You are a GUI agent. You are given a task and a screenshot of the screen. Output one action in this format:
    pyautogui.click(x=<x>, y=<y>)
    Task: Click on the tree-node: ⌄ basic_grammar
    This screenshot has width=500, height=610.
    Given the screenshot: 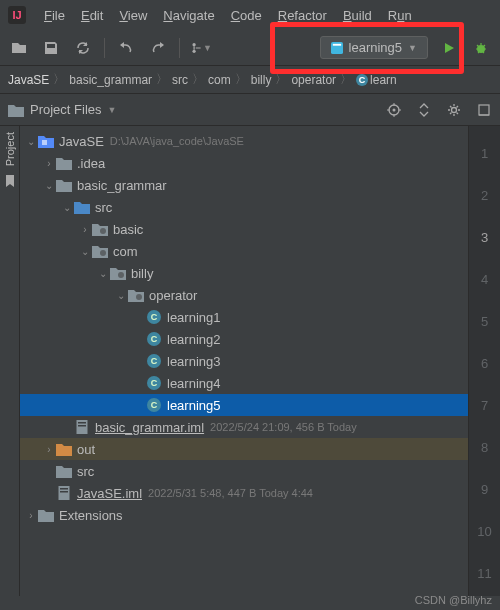 What is the action you would take?
    pyautogui.click(x=244, y=185)
    